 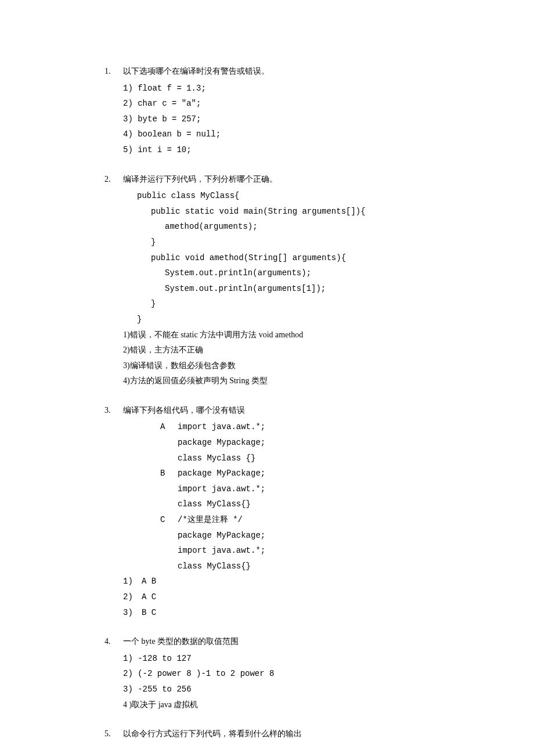 What do you see at coordinates (267, 674) in the screenshot?
I see `question-4: 4. 一个 byte 类型的数据的取值范围 1) -128 to 127 2) …` at bounding box center [267, 674].